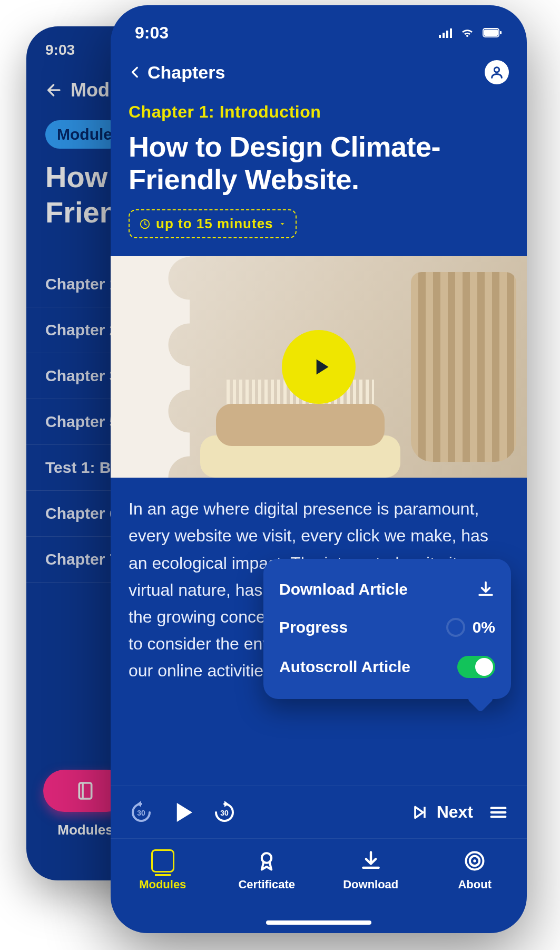 This screenshot has width=560, height=950. What do you see at coordinates (319, 66) in the screenshot?
I see `topbar: Chapters` at bounding box center [319, 66].